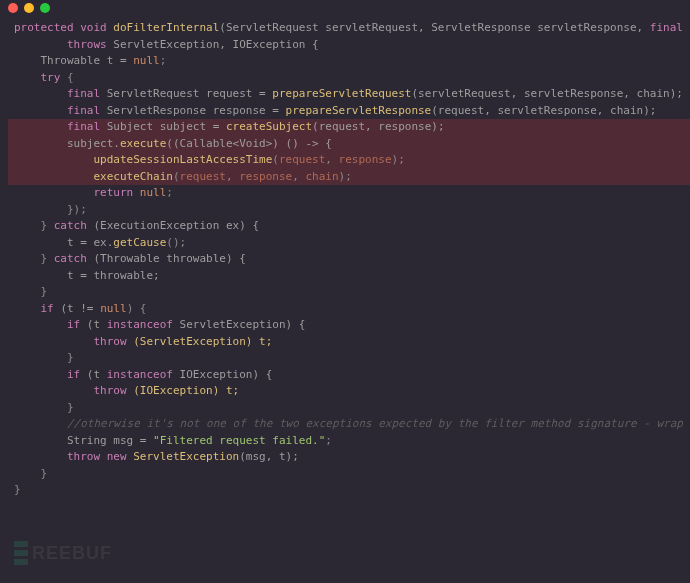  Describe the element at coordinates (345, 160) in the screenshot. I see `code-line-highlighted: updateSessionLastAccessTime(request, res…` at that location.